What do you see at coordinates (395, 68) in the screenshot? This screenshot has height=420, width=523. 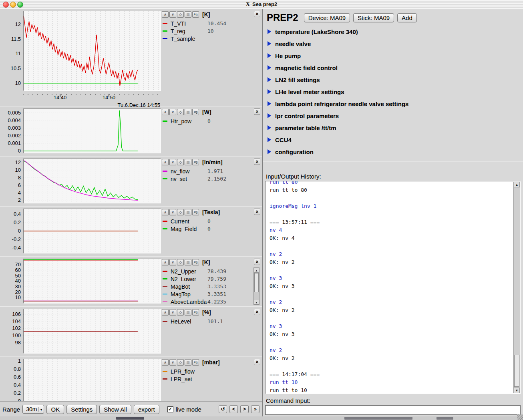 I see `section-row-3: magnetic field control` at bounding box center [395, 68].